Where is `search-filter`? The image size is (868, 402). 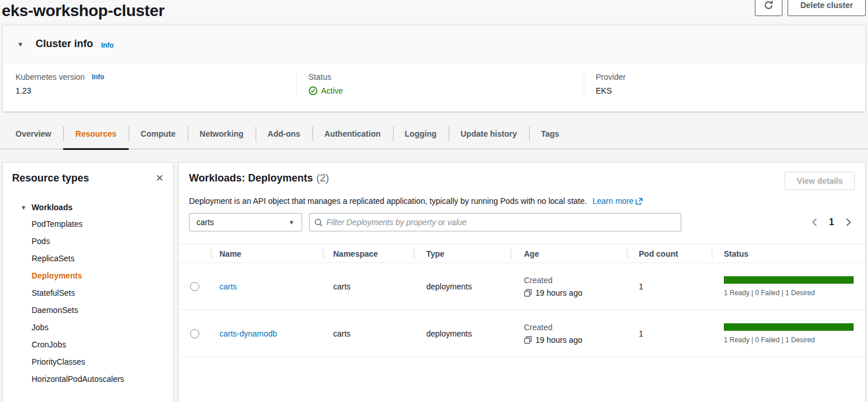
search-filter is located at coordinates (495, 222).